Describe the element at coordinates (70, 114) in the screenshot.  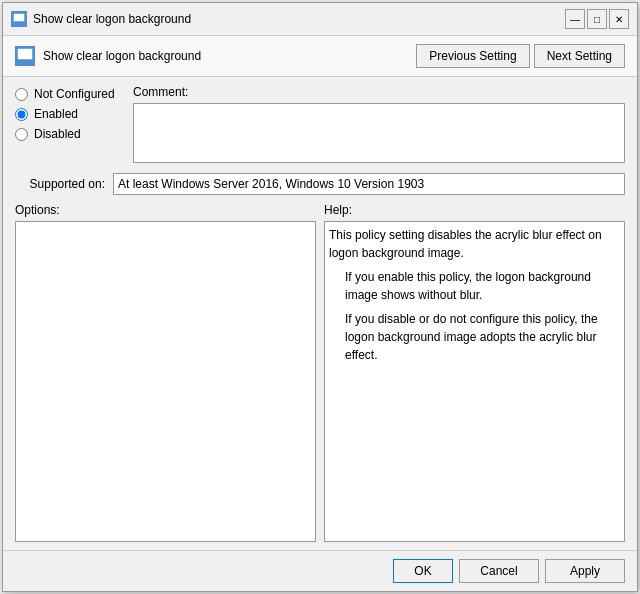
I see `radio-enabled: Enabled` at that location.